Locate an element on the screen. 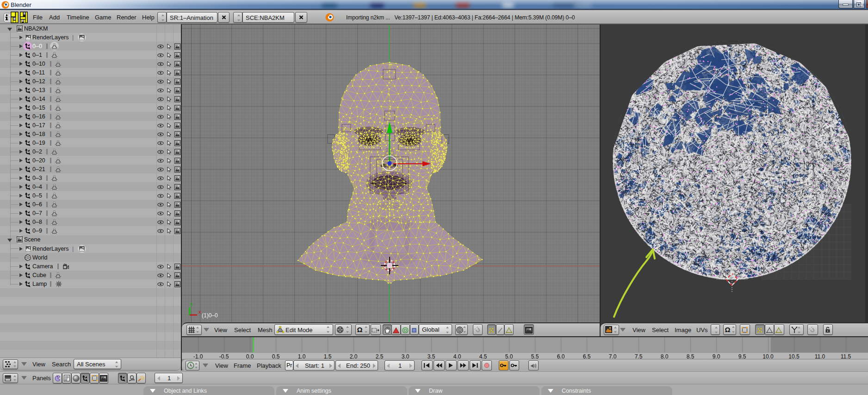  svg-text: x is located at coordinates (200, 312).